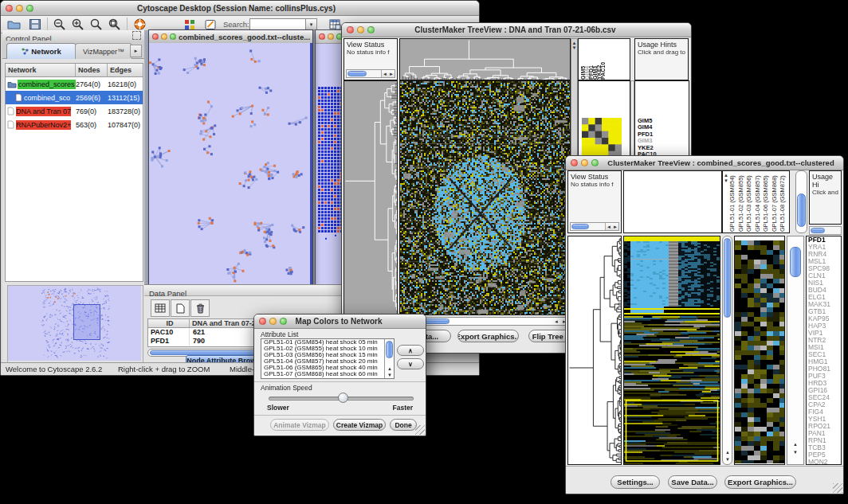  What do you see at coordinates (673, 202) in the screenshot?
I see `tv2-column-tree-area` at bounding box center [673, 202].